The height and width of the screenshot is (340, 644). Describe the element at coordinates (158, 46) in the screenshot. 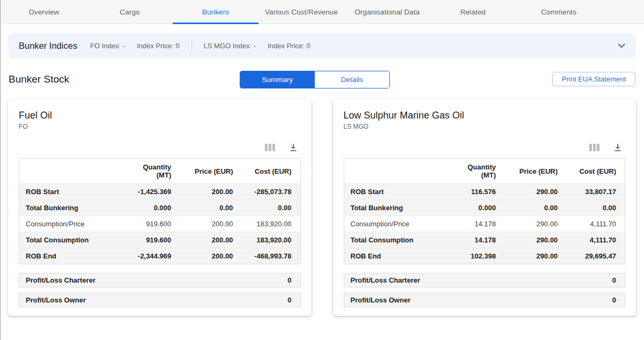

I see `fo-index-price: Index Price: 0` at that location.